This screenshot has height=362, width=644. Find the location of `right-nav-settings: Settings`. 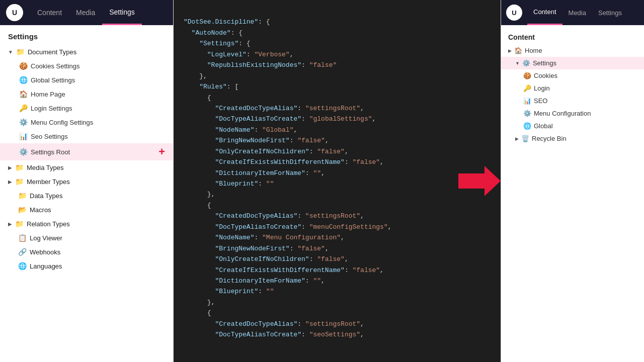

right-nav-settings: Settings is located at coordinates (610, 13).